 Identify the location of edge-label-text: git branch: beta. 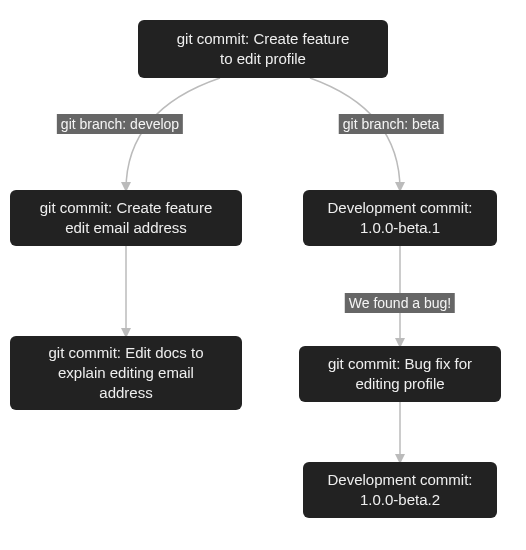
(392, 124).